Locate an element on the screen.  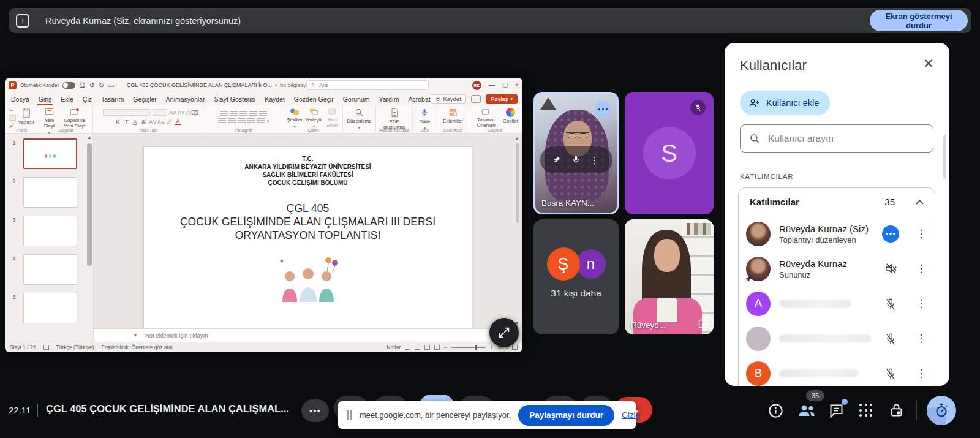
design-ideas-button: Tasarım Önerileri is located at coordinates (486, 118).